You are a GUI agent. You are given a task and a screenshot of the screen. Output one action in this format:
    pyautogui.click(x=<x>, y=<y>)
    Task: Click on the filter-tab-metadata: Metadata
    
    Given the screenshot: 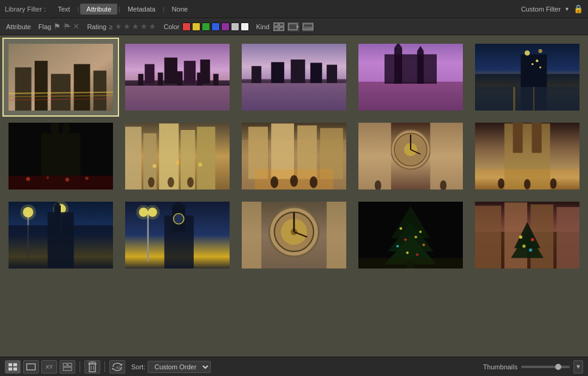 What is the action you would take?
    pyautogui.click(x=142, y=9)
    